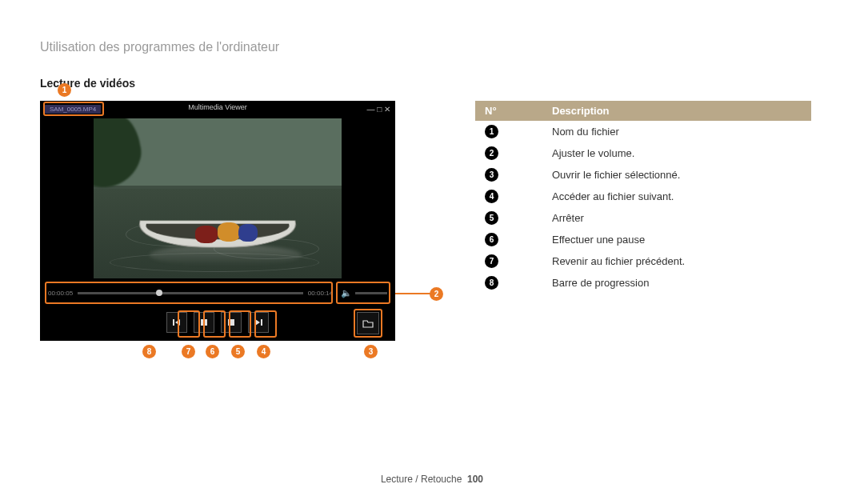 The width and height of the screenshot is (864, 504). Describe the element at coordinates (677, 154) in the screenshot. I see `row-description: Ajuster le volume.` at that location.